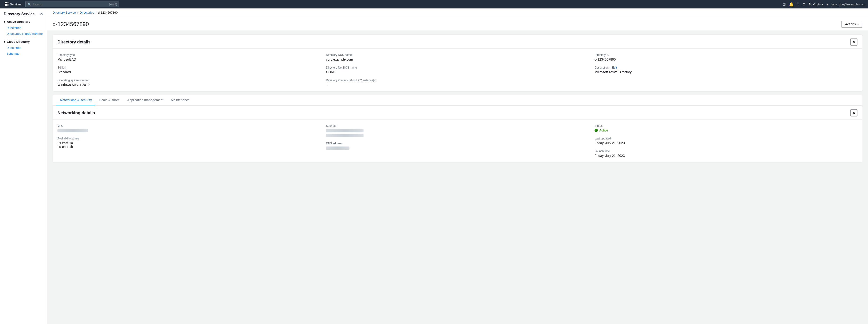 The width and height of the screenshot is (868, 324). Describe the element at coordinates (71, 4) in the screenshot. I see `search-input` at that location.